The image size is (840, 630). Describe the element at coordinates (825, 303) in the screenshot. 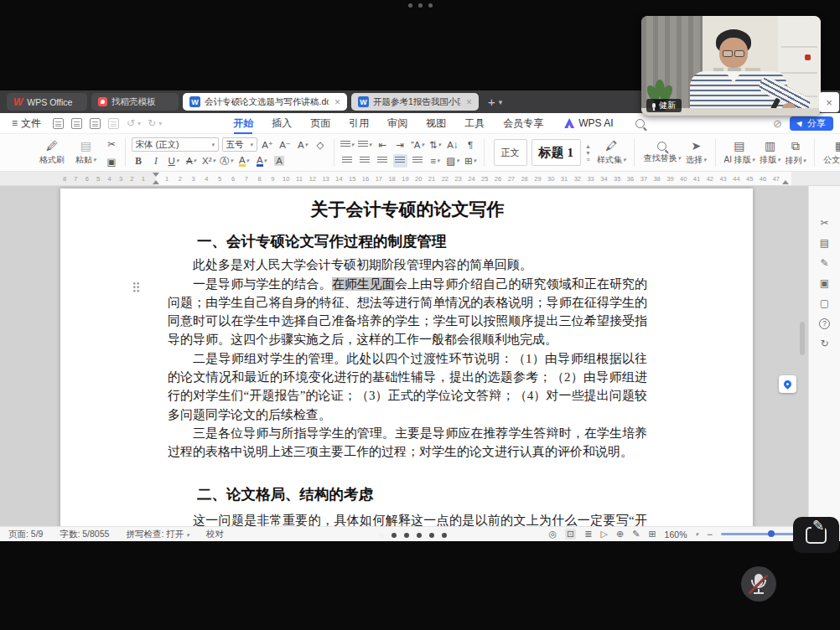

I see `shape-tool-icon: ▢` at that location.